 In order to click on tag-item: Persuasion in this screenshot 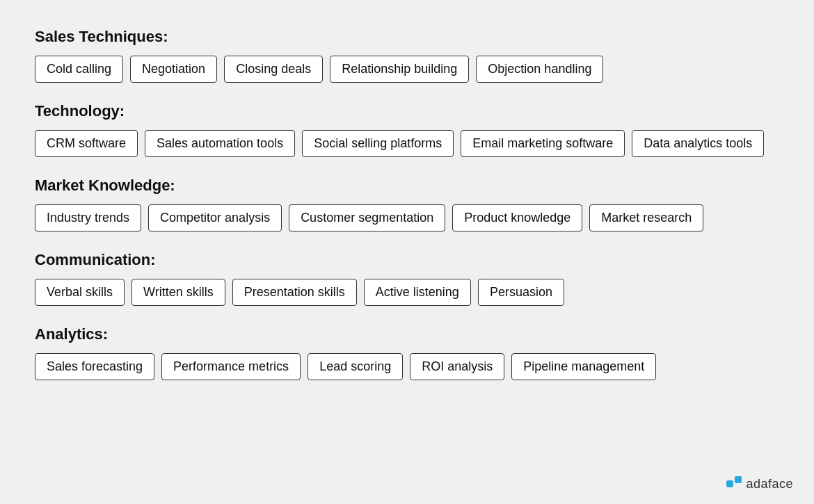, I will do `click(521, 292)`.